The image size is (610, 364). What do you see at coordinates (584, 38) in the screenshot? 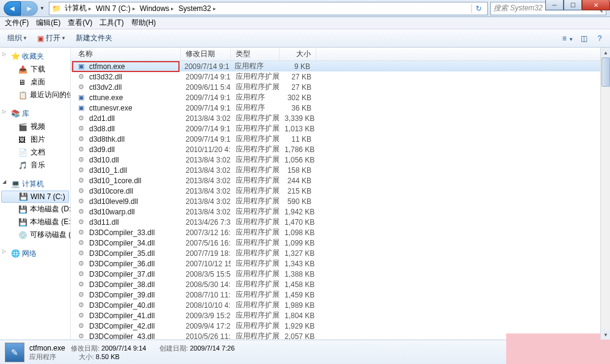
I see `preview-pane-button: ◫` at bounding box center [584, 38].